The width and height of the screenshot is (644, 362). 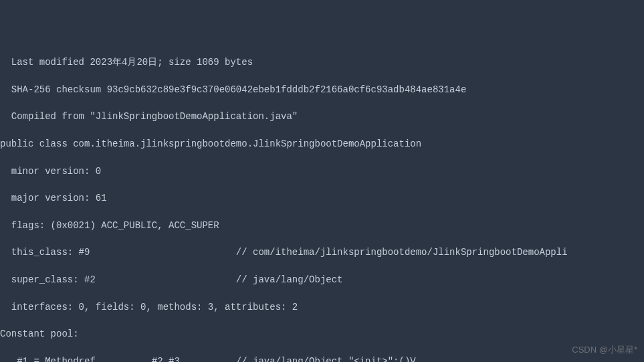 I want to click on flags-line: flags: (0x0021) ACC_PUBLIC, ACC_SUPER, so click(x=322, y=225).